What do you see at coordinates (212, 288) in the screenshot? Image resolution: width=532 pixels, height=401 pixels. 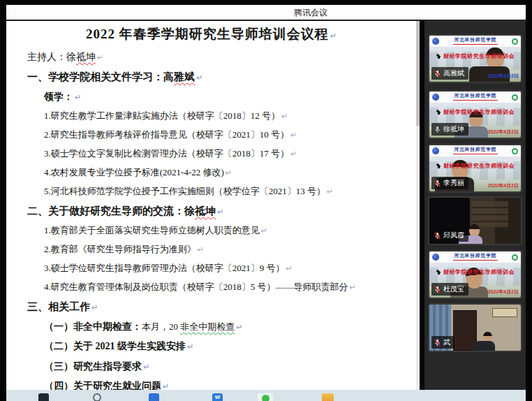 I see `list-item: 4.研究生教育管理体制及岗位职责（校研字〔2018〕5 号）——导师职责部分↵` at bounding box center [212, 288].